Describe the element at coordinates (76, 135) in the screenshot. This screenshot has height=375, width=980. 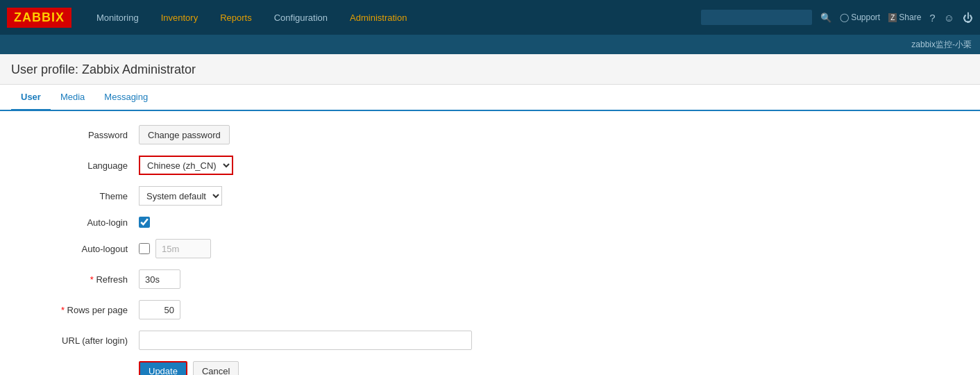
I see `password-label: Password` at that location.